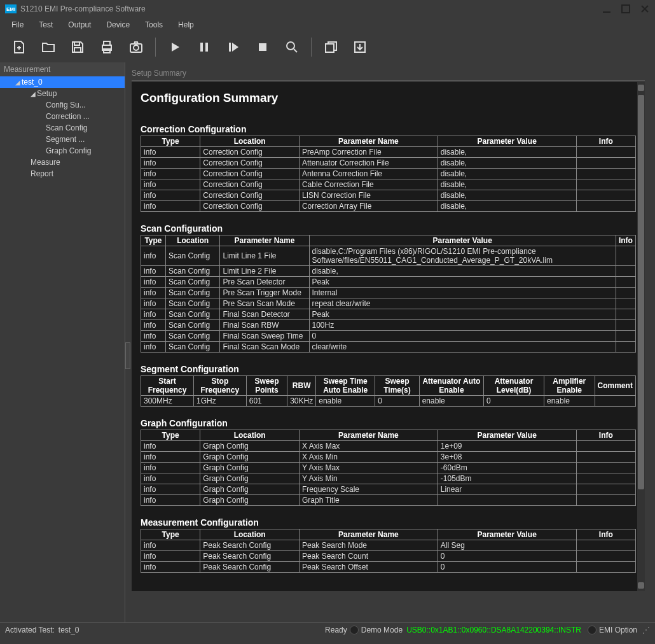 This screenshot has width=655, height=644. Describe the element at coordinates (265, 347) in the screenshot. I see `table-cell: Final Scan Scan Mode` at that location.